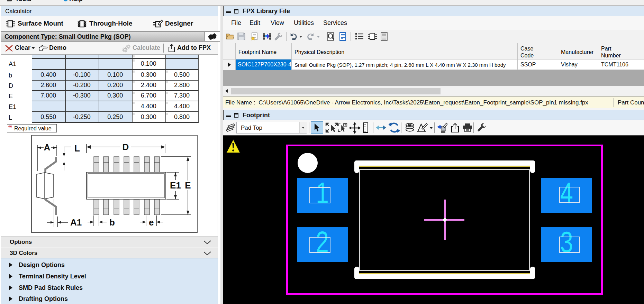 The image size is (644, 304). What do you see at coordinates (151, 222) in the screenshot?
I see `svg-text: e` at bounding box center [151, 222].